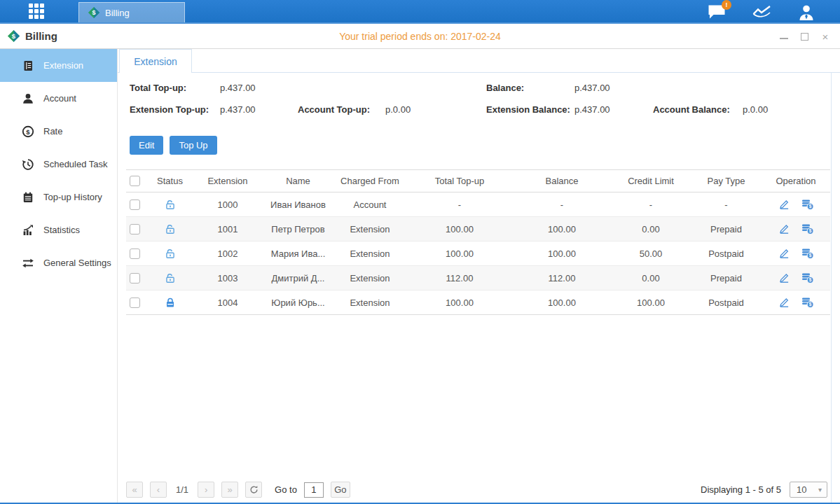 The height and width of the screenshot is (504, 840). I want to click on close-icon: ×, so click(825, 36).